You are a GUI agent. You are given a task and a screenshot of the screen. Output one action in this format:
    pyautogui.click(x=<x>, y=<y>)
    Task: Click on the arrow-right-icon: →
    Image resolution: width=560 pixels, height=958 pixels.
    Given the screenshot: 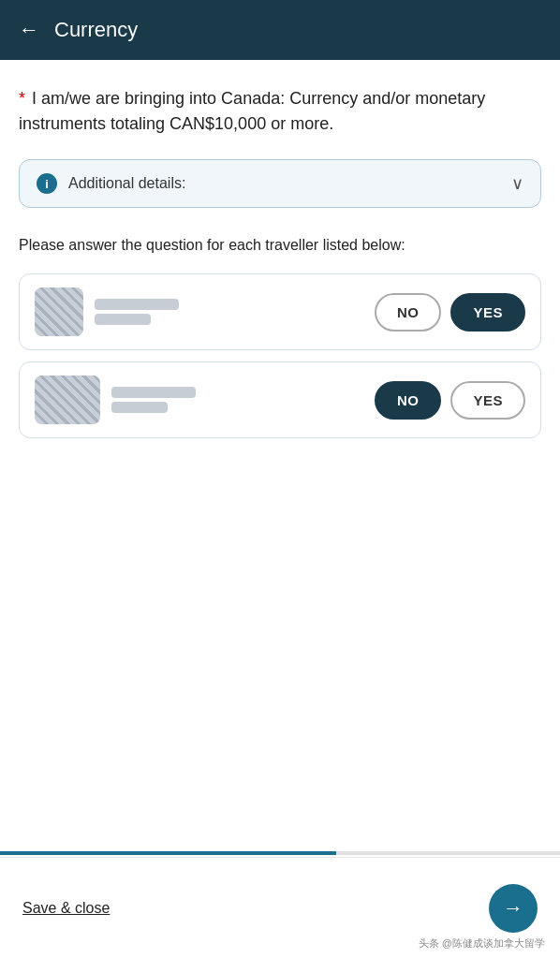 What is the action you would take?
    pyautogui.click(x=513, y=908)
    